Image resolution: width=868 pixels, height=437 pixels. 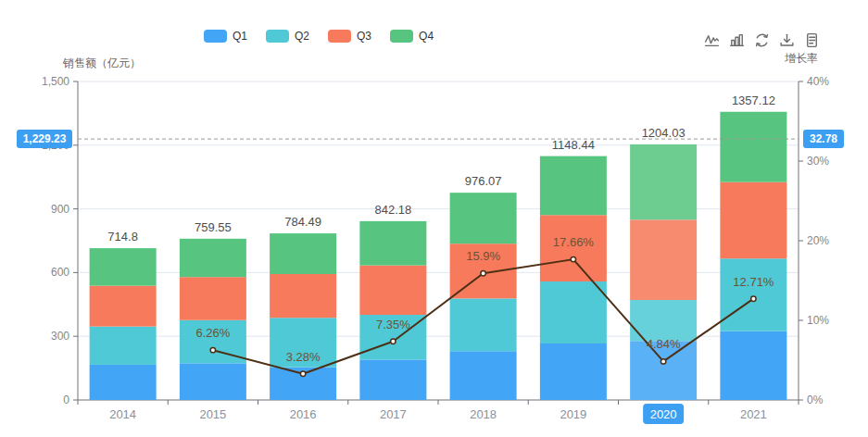 I want to click on bar-2019, so click(x=573, y=278).